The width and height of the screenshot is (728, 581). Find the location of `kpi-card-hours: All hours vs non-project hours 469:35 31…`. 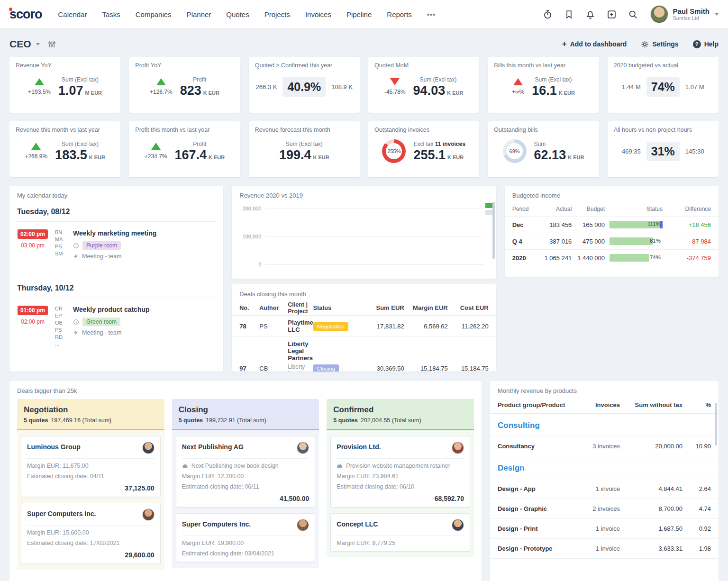

kpi-card-hours: All hours vs non-project hours 469:35 31… is located at coordinates (663, 149).